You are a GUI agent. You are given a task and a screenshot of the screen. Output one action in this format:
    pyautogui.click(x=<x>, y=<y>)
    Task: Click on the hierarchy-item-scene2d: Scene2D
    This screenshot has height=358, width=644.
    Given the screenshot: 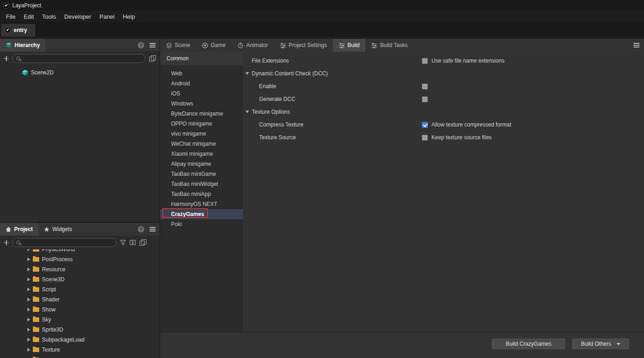 What is the action you would take?
    pyautogui.click(x=80, y=73)
    